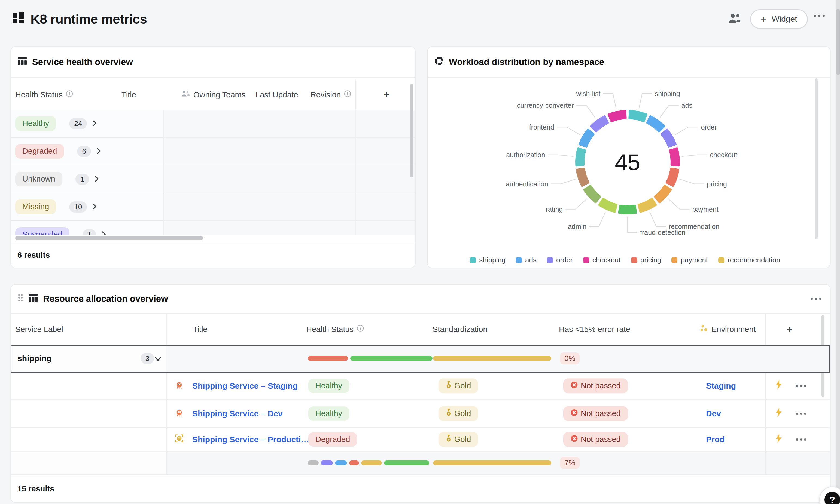  Describe the element at coordinates (18, 19) in the screenshot. I see `dashboard-icon` at that location.